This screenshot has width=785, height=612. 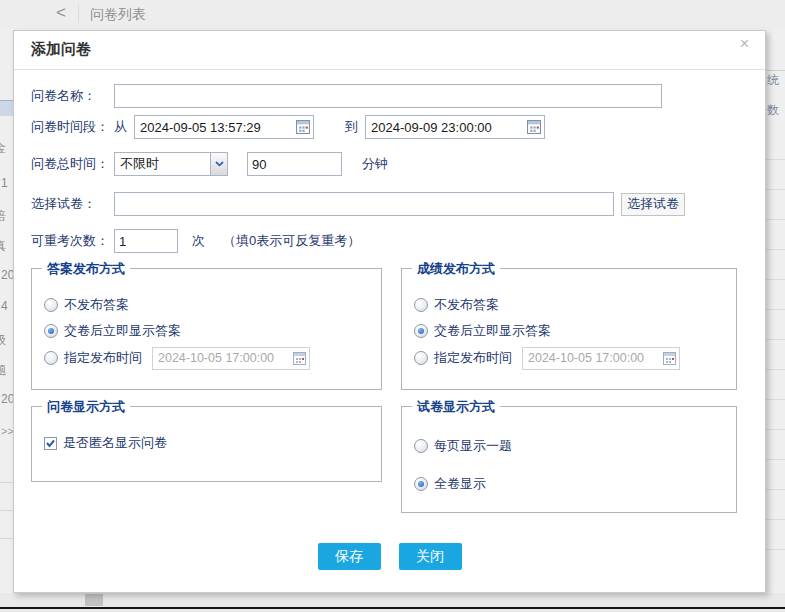 I want to click on radio-label: 每页显示一题, so click(x=473, y=446).